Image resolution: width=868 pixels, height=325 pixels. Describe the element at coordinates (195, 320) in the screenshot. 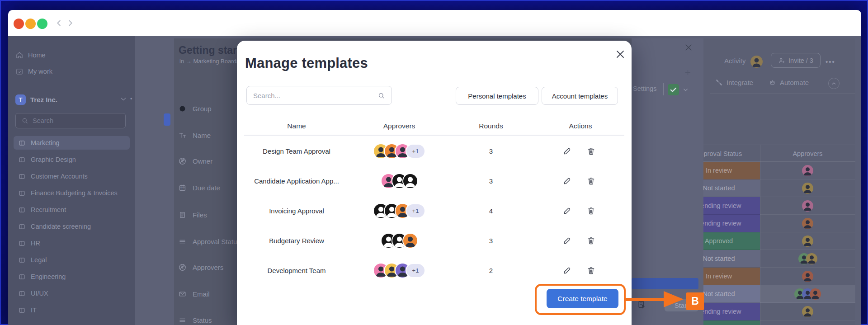

I see `field-label-status: Status` at that location.